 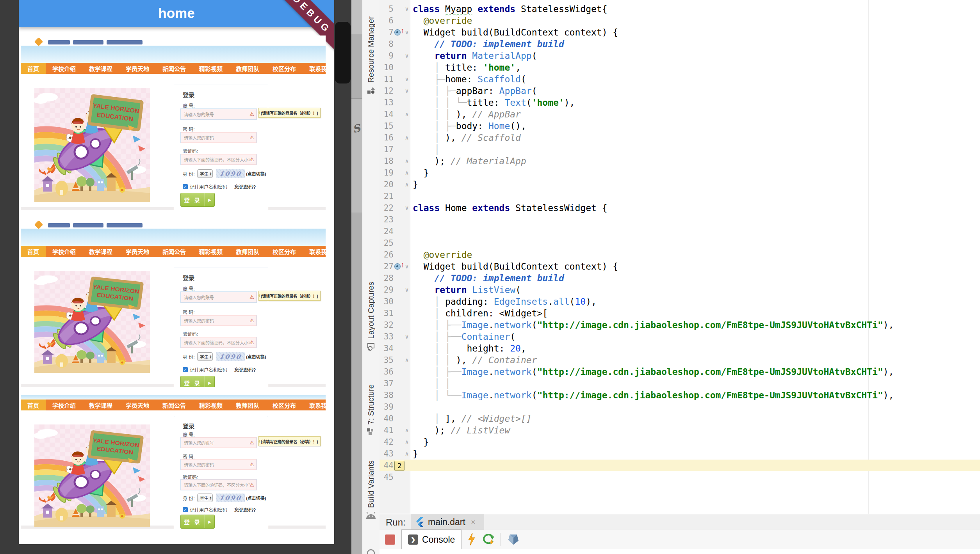 What do you see at coordinates (387, 185) in the screenshot?
I see `line-number: 20` at bounding box center [387, 185].